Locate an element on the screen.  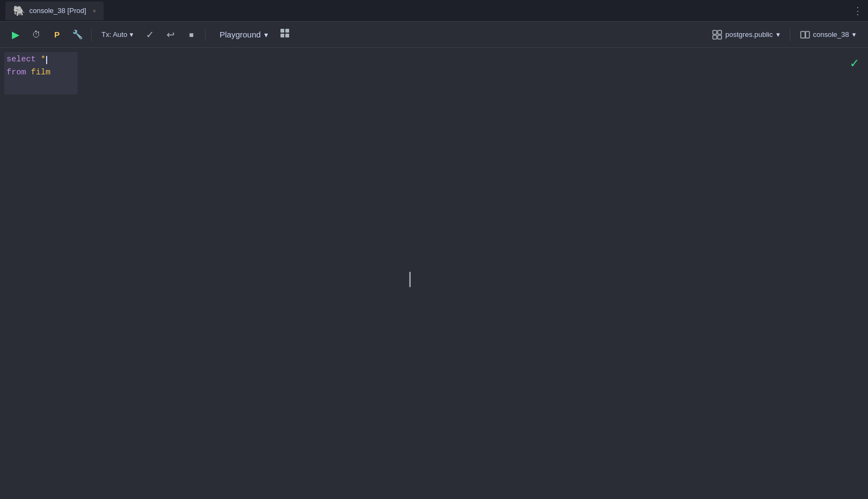
stop-icon: ■ is located at coordinates (191, 35).